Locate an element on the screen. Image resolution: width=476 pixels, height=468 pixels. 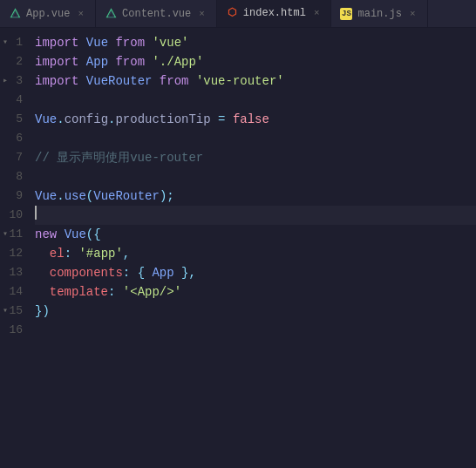
gutter-6: 6 is located at coordinates (14, 139).